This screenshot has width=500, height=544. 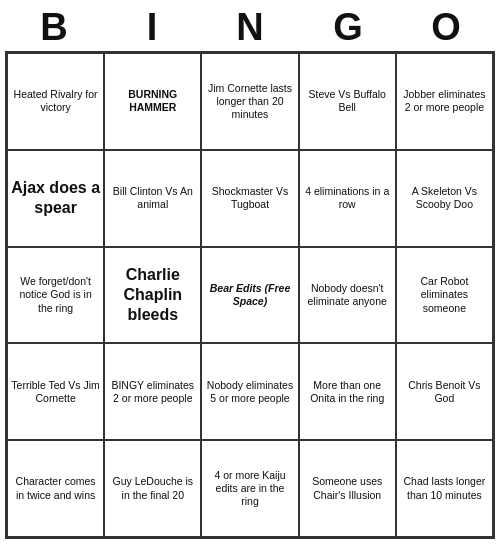 I want to click on bingo-cell-15: Terrible Ted Vs Jim Cornette, so click(x=56, y=392).